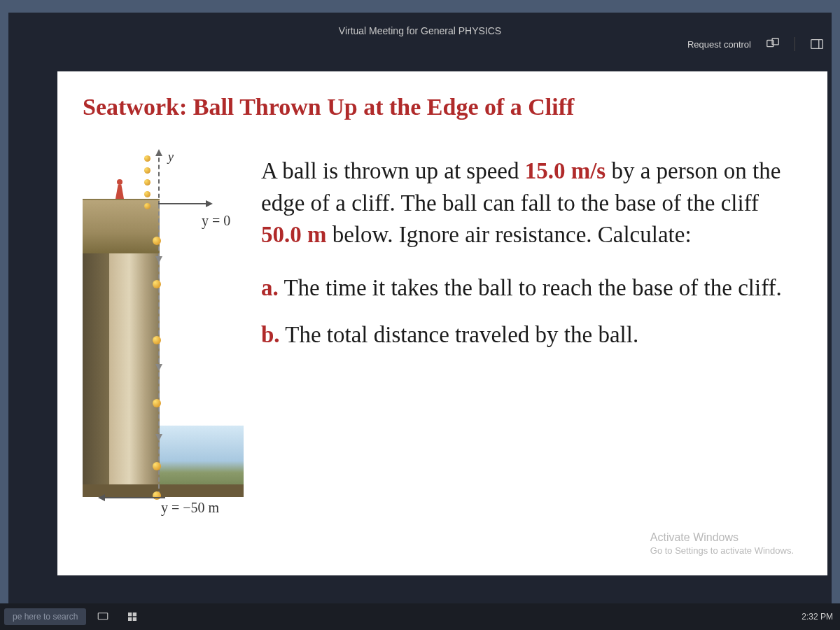 The image size is (840, 630). What do you see at coordinates (420, 617) in the screenshot?
I see `taskbar: pe here to search 2:32 PM` at bounding box center [420, 617].